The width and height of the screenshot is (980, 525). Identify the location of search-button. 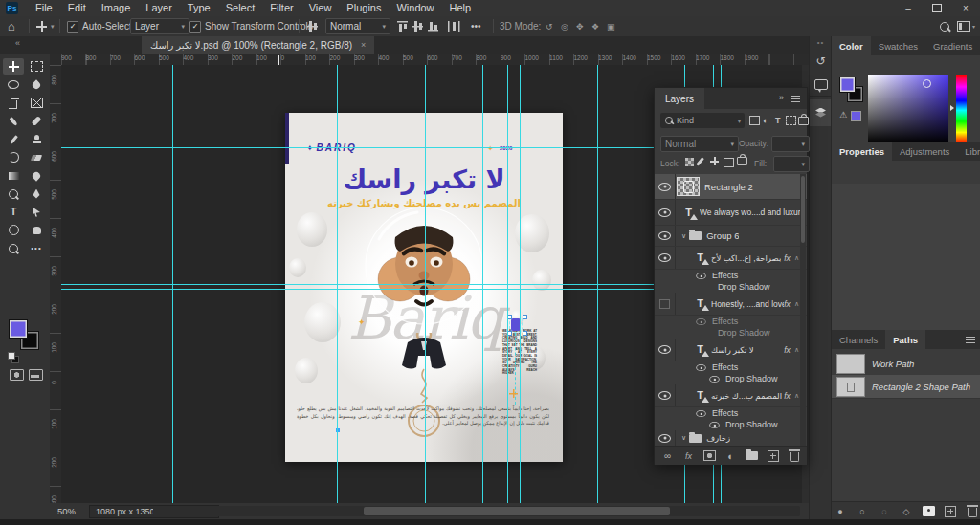
(945, 27).